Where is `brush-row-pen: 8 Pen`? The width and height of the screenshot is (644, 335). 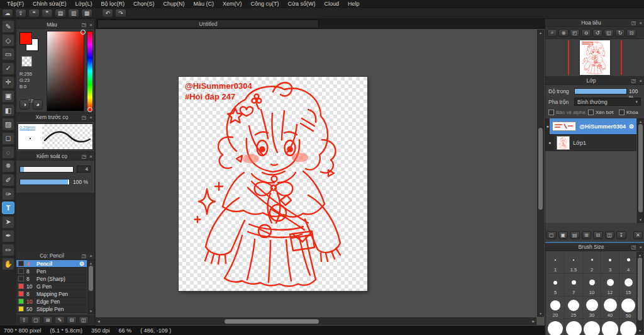
brush-row-pen: 8 Pen is located at coordinates (52, 271).